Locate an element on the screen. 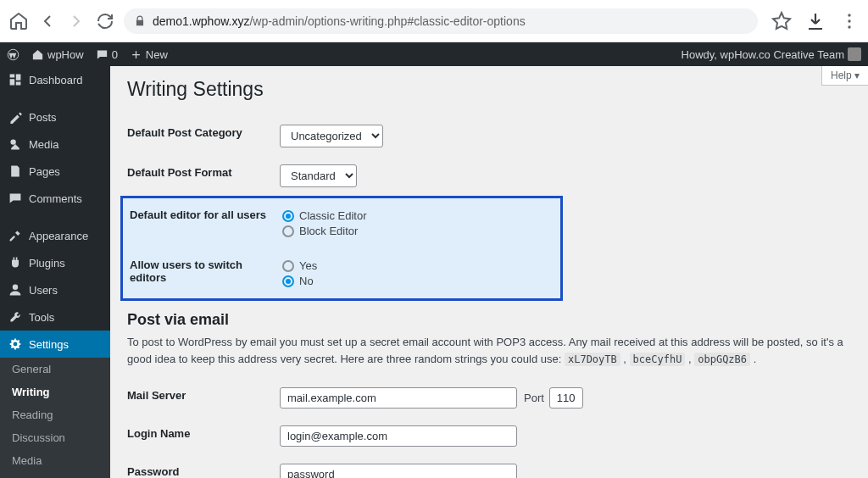  post-via-email-heading: Post via email is located at coordinates (489, 320).